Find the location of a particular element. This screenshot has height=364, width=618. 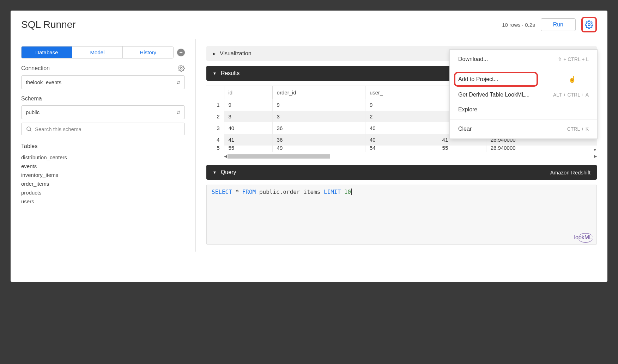

tab-row: Database Model History − is located at coordinates (103, 52).